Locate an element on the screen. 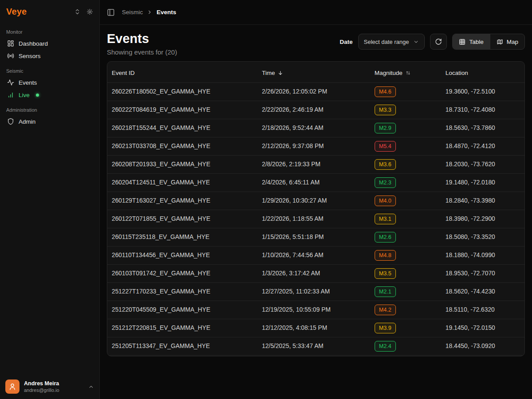 This screenshot has height=399, width=532. table-row: 260218T155244_EV_GAMMA_HYE2/18/2026, 9:5… is located at coordinates (316, 129).